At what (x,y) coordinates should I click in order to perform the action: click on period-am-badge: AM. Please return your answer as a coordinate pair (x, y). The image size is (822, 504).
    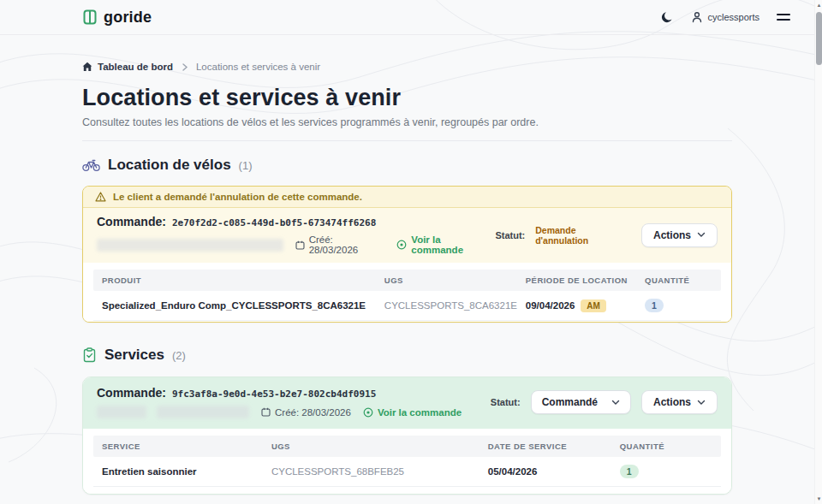
    Looking at the image, I should click on (593, 306).